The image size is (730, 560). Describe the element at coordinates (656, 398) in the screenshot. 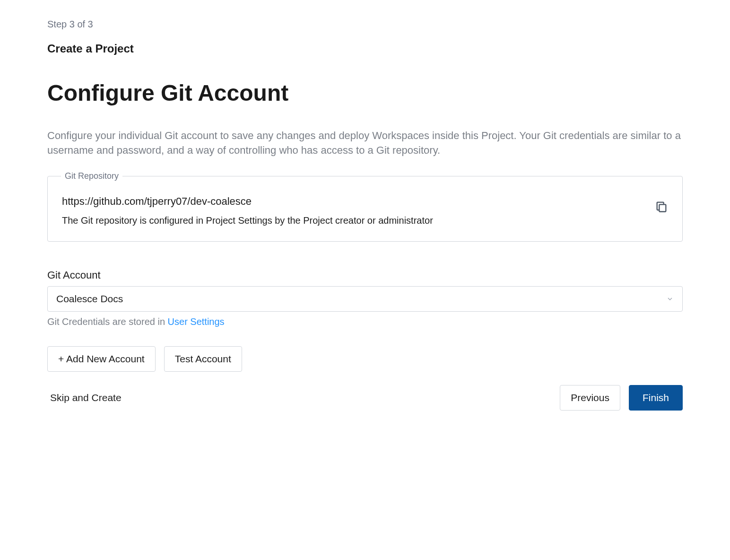

I see `finish-button: Finish` at that location.